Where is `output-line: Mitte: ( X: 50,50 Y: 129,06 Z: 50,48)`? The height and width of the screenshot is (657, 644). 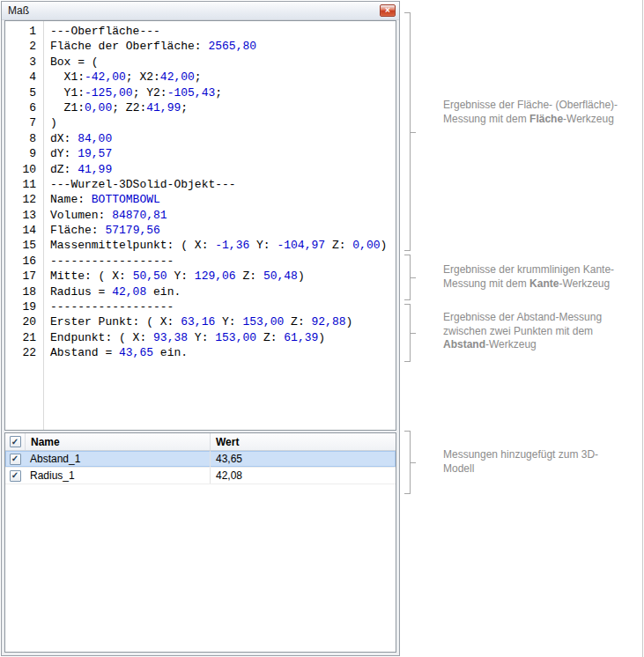 output-line: Mitte: ( X: 50,50 Y: 129,06 Z: 50,48) is located at coordinates (223, 277).